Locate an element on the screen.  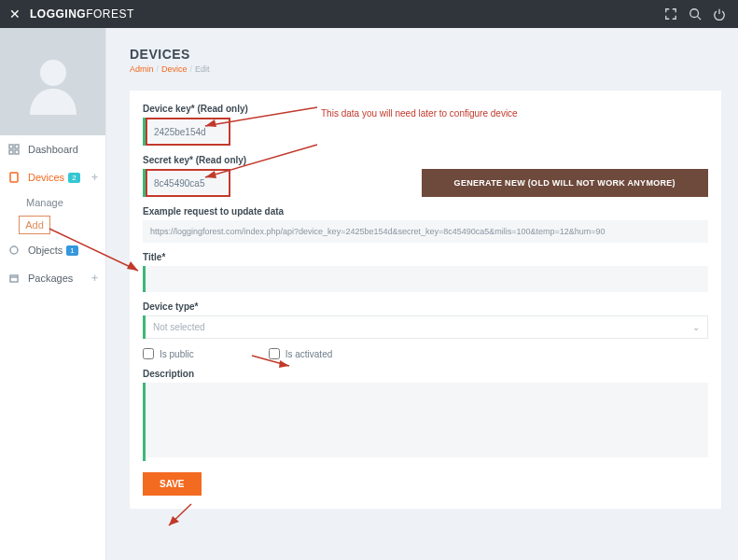
devices-badge: 2 is located at coordinates (74, 177).